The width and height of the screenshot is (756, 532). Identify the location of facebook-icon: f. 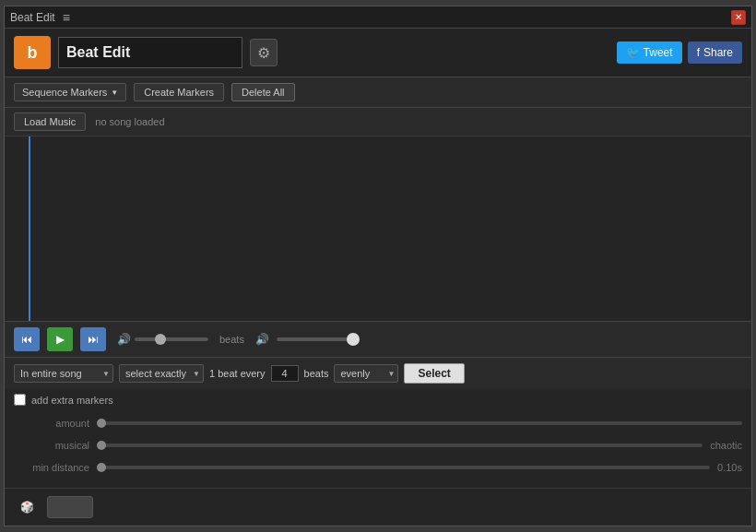
(699, 53).